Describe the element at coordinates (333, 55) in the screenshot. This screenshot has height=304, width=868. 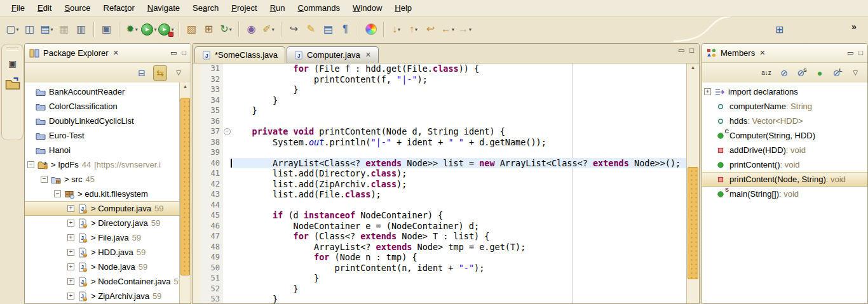
I see `editor-tab-computer-java: JComputer.java✕` at that location.